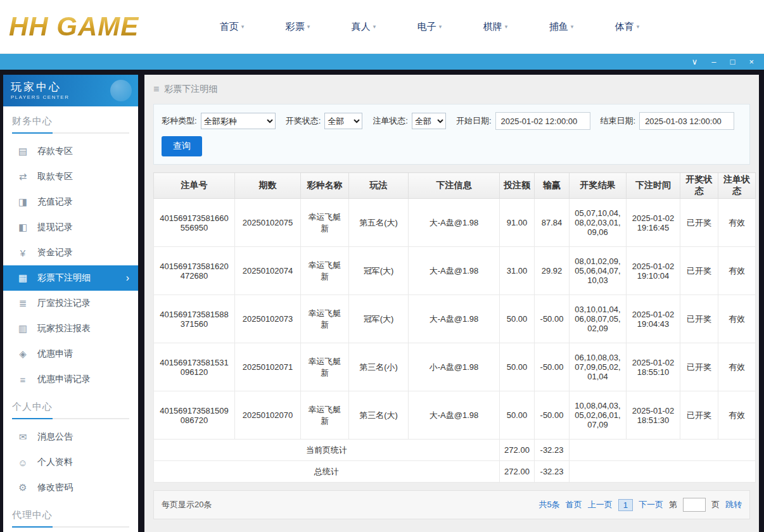 The height and width of the screenshot is (532, 764). What do you see at coordinates (452, 505) in the screenshot?
I see `pagination-bar: 每页显示20条 共5条 首页 上一页 1 下一页 第 页 跳转` at bounding box center [452, 505].